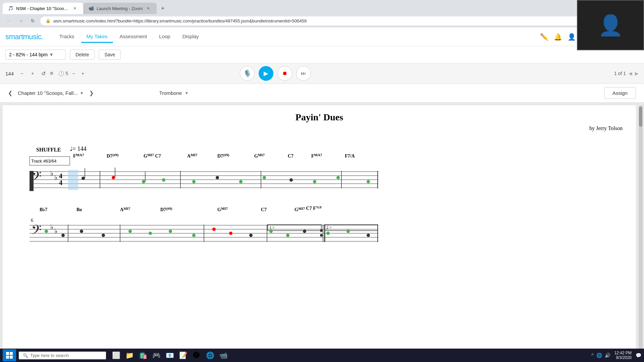 Image resolution: width=644 pixels, height=362 pixels. I want to click on instrument-name: Trombone, so click(171, 93).